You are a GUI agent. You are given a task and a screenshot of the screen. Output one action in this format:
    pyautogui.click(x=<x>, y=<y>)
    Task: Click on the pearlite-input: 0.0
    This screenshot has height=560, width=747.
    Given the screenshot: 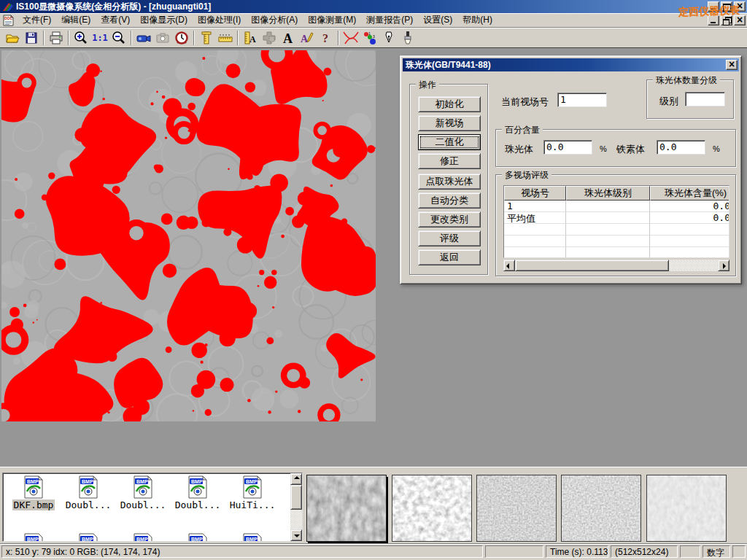 What is the action you would take?
    pyautogui.click(x=568, y=147)
    